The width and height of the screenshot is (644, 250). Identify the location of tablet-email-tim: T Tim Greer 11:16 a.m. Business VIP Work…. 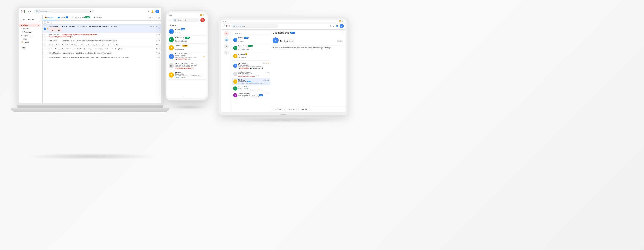
(251, 82).